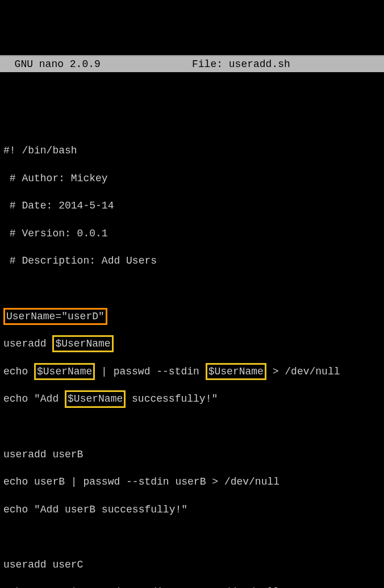  Describe the element at coordinates (192, 206) in the screenshot. I see `code-line: # Date: 2014-5-14` at that location.